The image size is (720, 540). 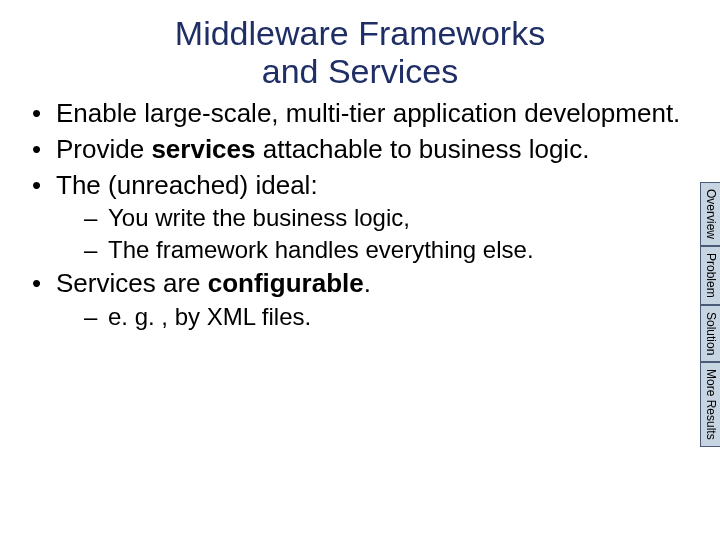 I want to click on bullet-3-text: The (unreached) ideal:, so click(x=187, y=185).